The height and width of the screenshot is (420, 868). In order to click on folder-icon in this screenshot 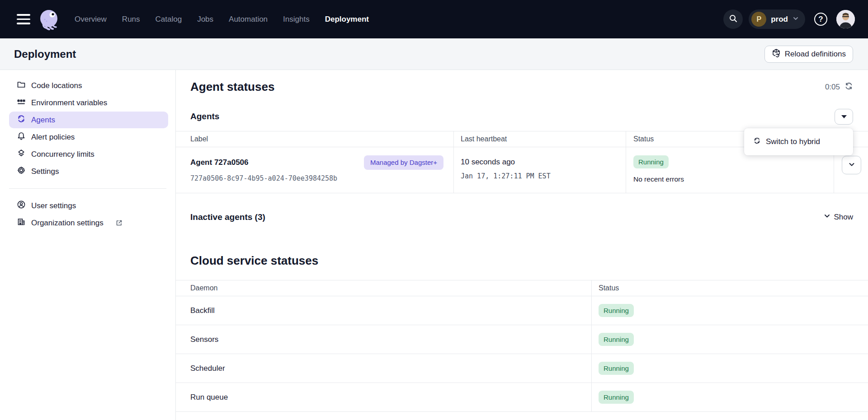, I will do `click(21, 86)`.